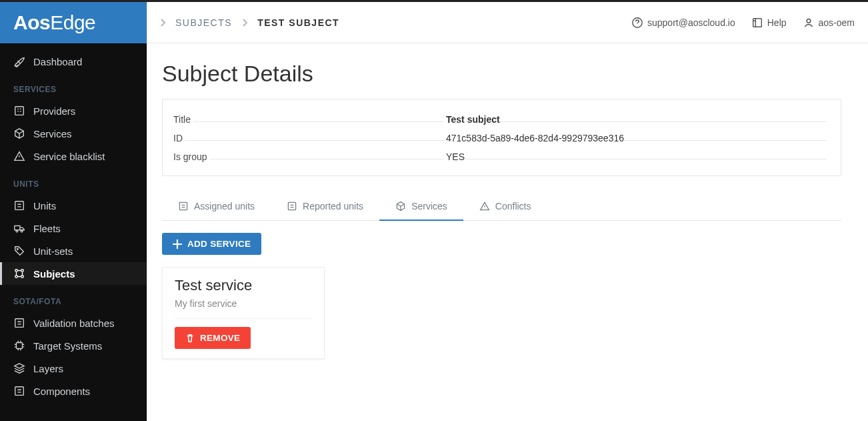  Describe the element at coordinates (45, 205) in the screenshot. I see `sidebar-item-label: Units` at that location.